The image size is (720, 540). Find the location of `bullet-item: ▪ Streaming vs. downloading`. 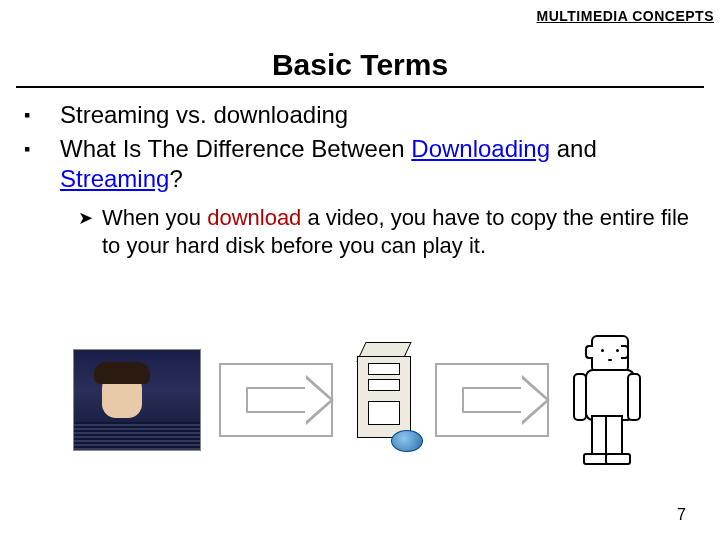

bullet-item: ▪ Streaming vs. downloading is located at coordinates (357, 115).